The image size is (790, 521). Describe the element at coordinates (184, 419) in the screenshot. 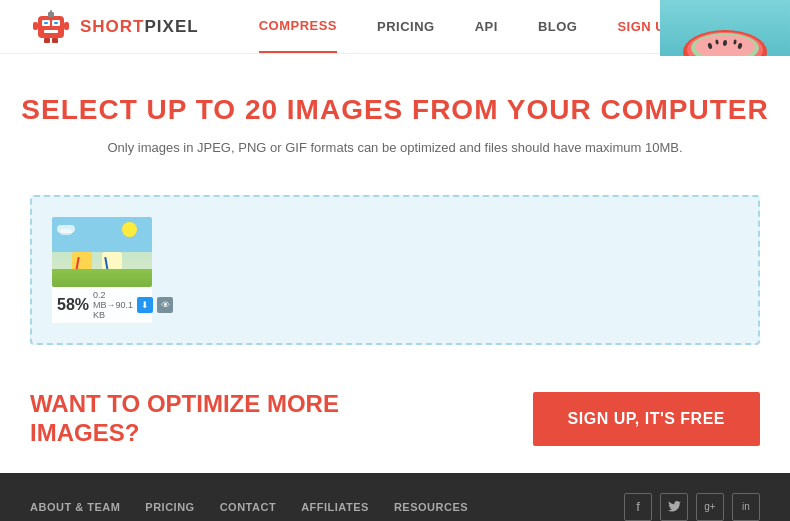

I see `optimize-text: WANT TO OPTIMIZE MORE IMAGES?` at that location.